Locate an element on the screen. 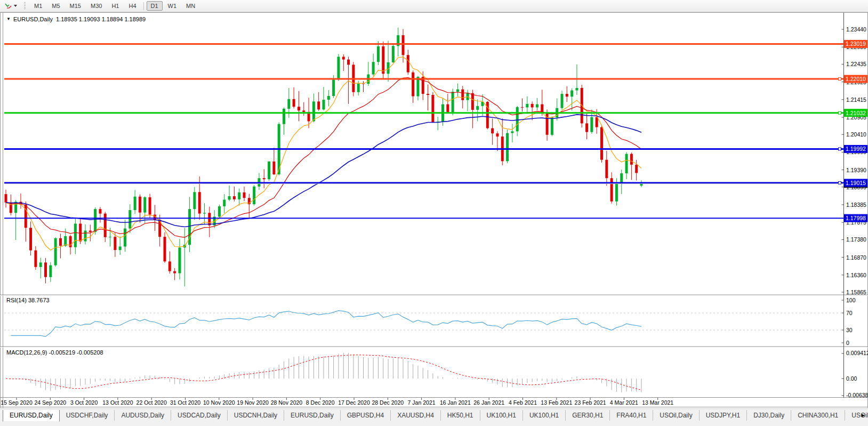  chart-tab-2-AUDUSD-Daily: AUDUSD,Daily is located at coordinates (143, 415).